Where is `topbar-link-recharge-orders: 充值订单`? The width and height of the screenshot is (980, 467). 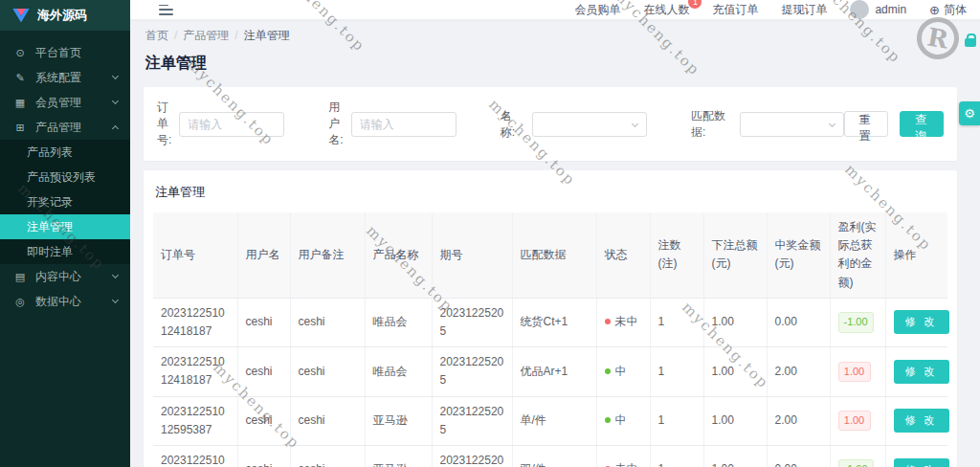
topbar-link-recharge-orders: 充值订单 is located at coordinates (735, 10).